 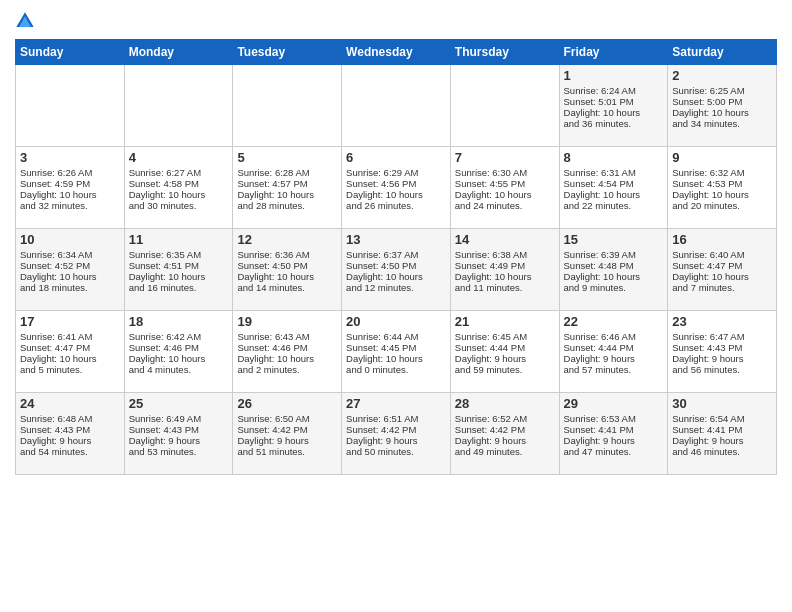 I want to click on day-number: 11, so click(x=179, y=240).